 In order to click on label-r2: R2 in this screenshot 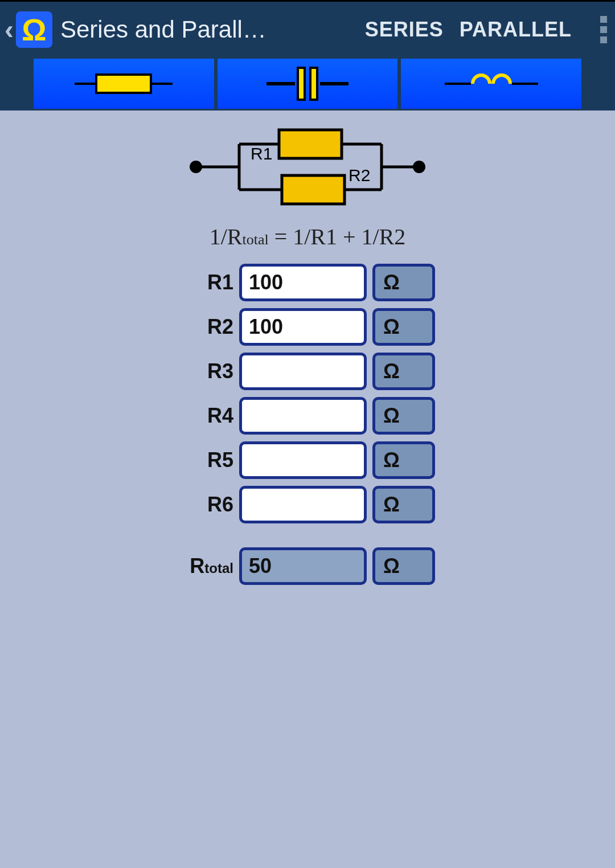, I will do `click(207, 327)`.